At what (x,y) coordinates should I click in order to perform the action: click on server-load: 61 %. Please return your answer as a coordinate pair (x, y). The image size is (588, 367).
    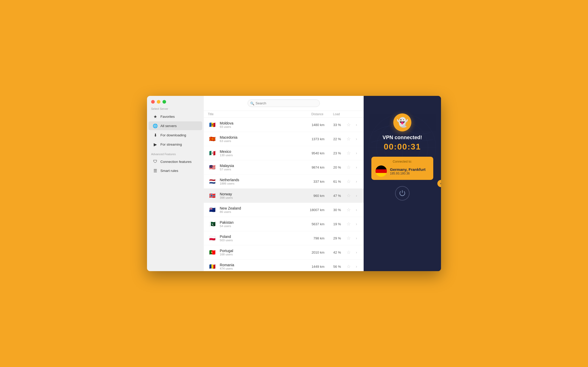
    Looking at the image, I should click on (336, 181).